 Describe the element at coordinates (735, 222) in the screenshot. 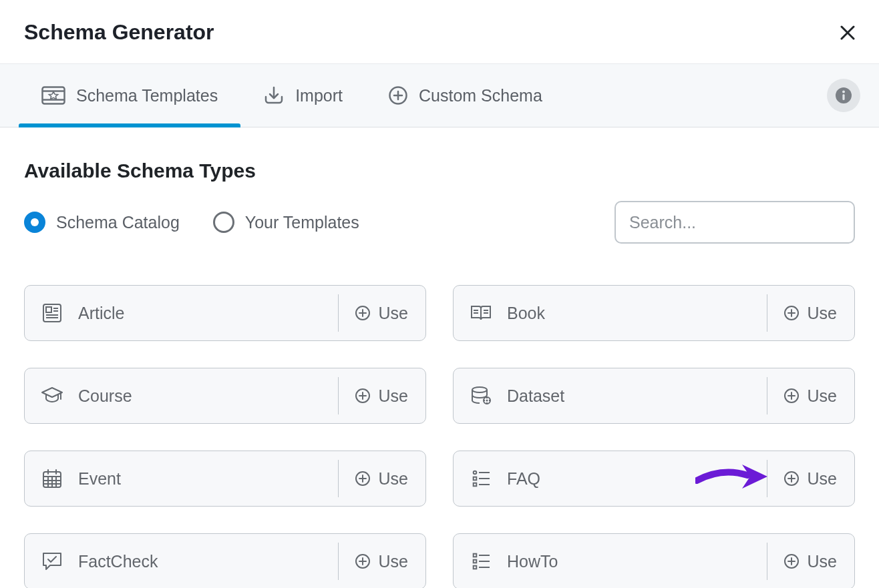

I see `search-input` at that location.